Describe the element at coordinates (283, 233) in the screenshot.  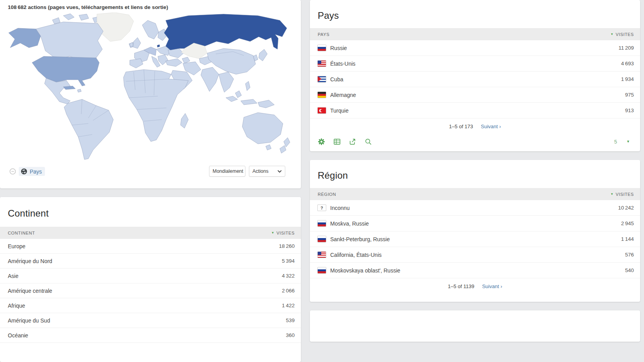
I see `continent-visites-sort-header: ▼ VISITES` at that location.